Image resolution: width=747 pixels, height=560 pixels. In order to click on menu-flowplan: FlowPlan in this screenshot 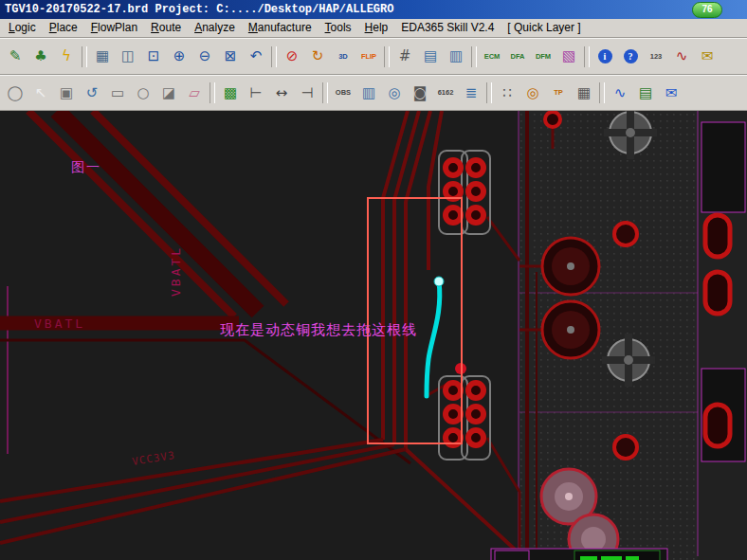, I will do `click(114, 28)`.